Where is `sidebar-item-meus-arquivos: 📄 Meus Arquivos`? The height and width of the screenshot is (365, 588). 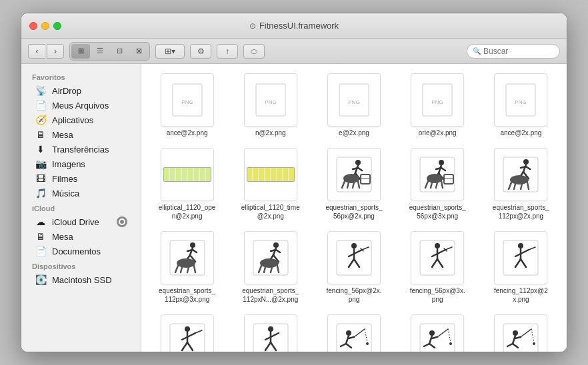 sidebar-item-meus-arquivos: 📄 Meus Arquivos is located at coordinates (81, 105).